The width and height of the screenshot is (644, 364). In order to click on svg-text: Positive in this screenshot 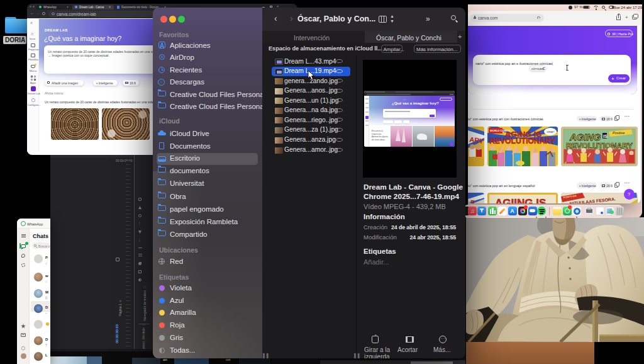, I will do `click(619, 133)`.